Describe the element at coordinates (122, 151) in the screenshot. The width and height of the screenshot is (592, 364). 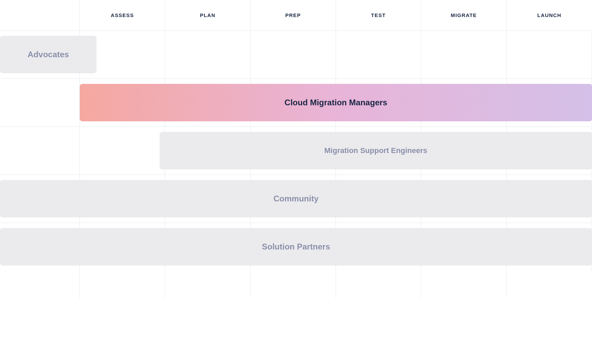
I see `cell-c2` at that location.